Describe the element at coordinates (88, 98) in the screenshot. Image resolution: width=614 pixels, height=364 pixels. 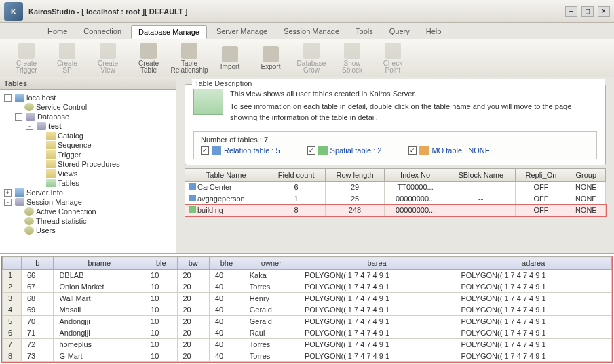
I see `tree-node-localhost: -localhost` at that location.